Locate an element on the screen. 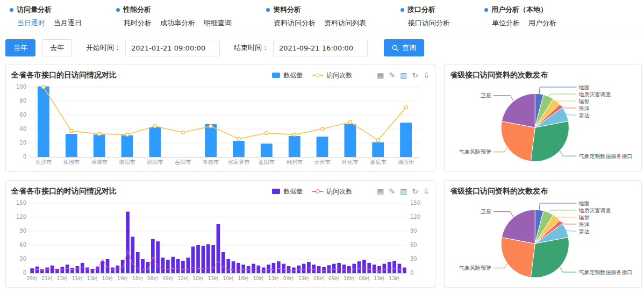  this-year-button: 当年 is located at coordinates (20, 48).